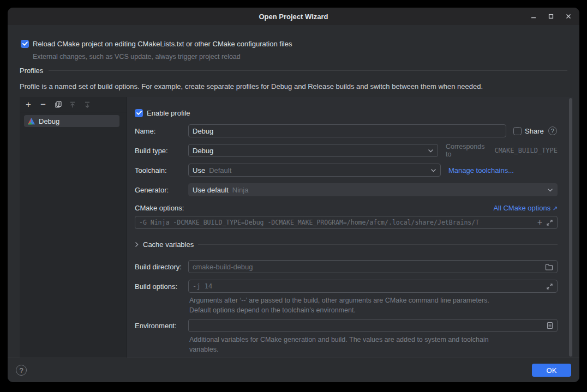 The height and width of the screenshot is (392, 587). Describe the element at coordinates (517, 131) in the screenshot. I see `share-checkbox` at that location.